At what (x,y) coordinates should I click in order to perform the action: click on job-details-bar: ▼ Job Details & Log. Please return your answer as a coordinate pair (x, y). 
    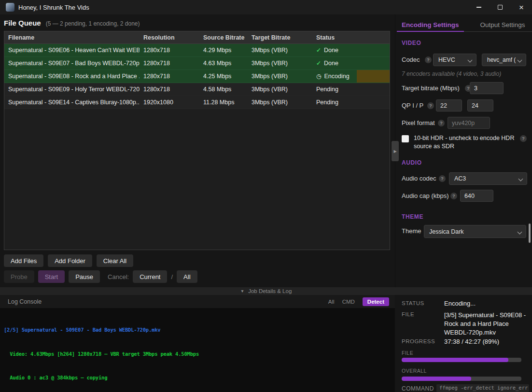
    Looking at the image, I should click on (266, 291).